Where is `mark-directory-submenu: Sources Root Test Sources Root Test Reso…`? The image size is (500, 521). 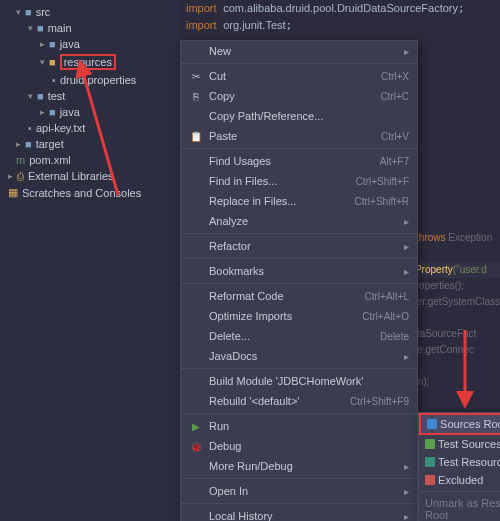
mark-directory-submenu: Sources Root Test Sources Root Test Reso… is located at coordinates (459, 466).